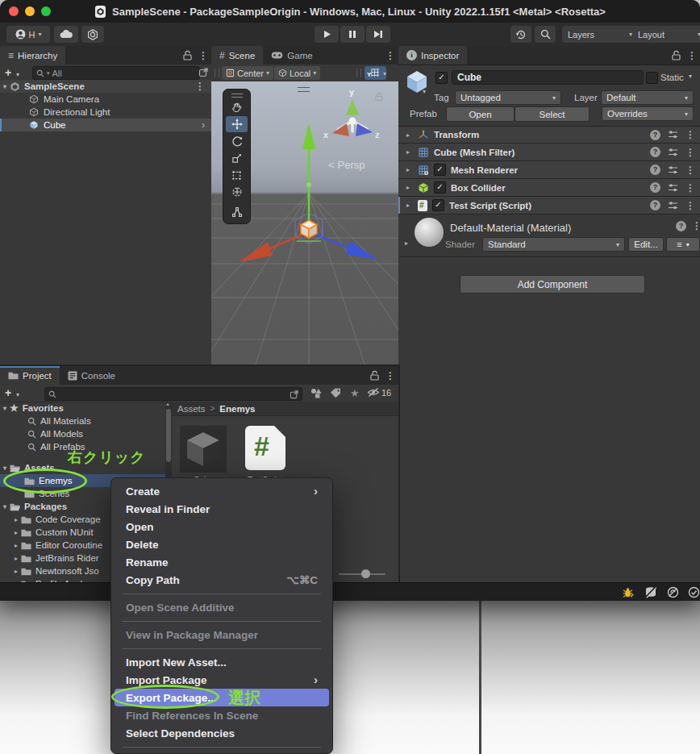  Describe the element at coordinates (237, 212) in the screenshot. I see `custom-tool` at that location.